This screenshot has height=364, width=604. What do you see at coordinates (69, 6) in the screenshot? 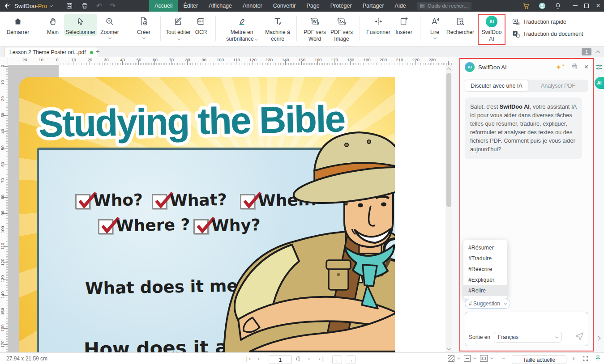
I see `save-icon` at bounding box center [69, 6].